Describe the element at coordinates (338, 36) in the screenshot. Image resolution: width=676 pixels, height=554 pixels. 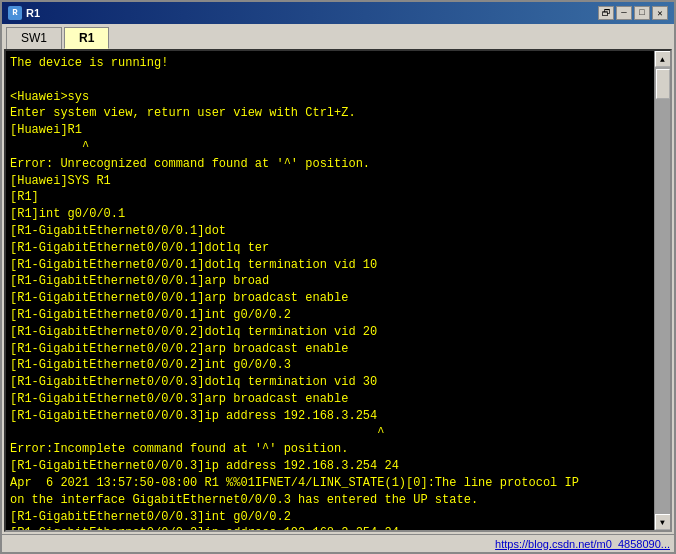
I see `tab-bar: SW1 R1` at that location.